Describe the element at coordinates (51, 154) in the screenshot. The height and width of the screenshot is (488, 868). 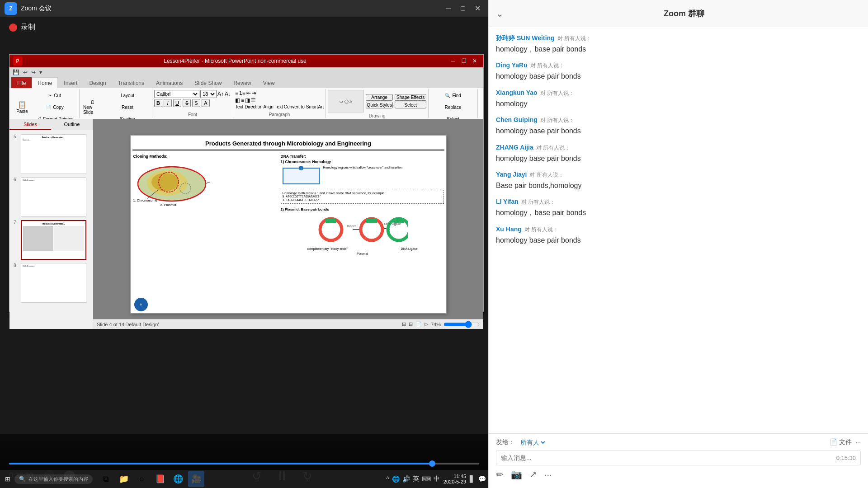
I see `slide-thumb-5: 5 Products Generated... Content...` at that location.